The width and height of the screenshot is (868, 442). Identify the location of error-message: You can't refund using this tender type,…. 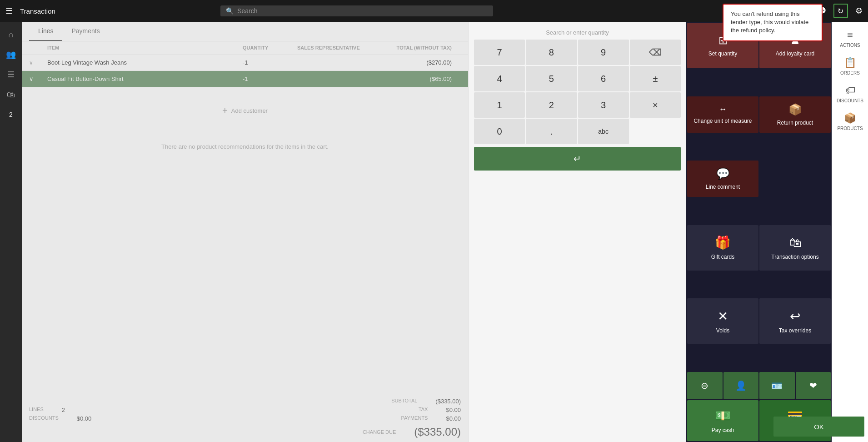
(770, 22).